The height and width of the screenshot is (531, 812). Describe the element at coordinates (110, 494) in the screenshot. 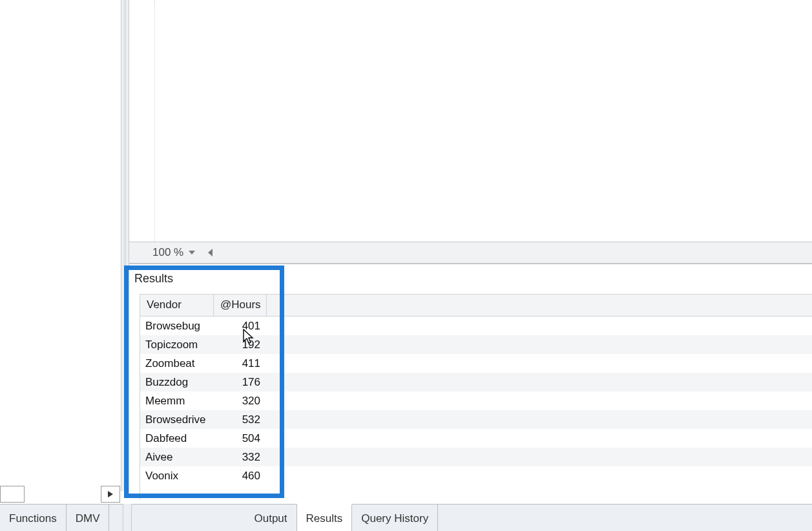

I see `play-icon` at that location.